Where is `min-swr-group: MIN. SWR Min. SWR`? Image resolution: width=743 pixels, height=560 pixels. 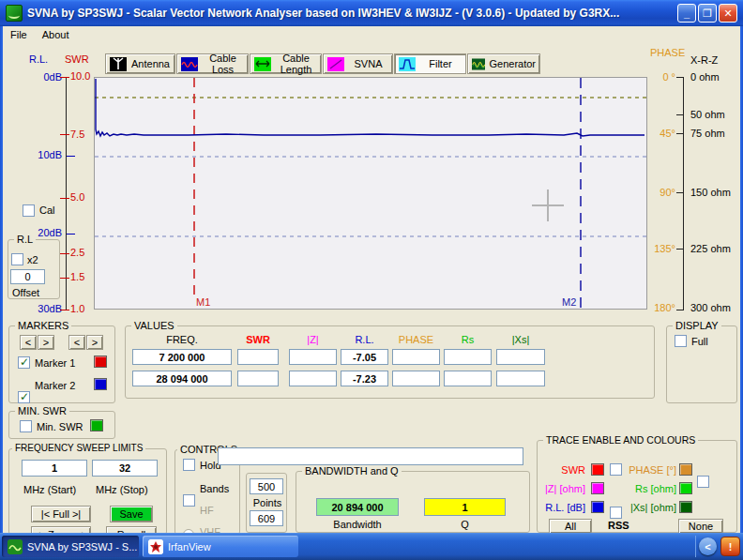 min-swr-group: MIN. SWR Min. SWR is located at coordinates (62, 425).